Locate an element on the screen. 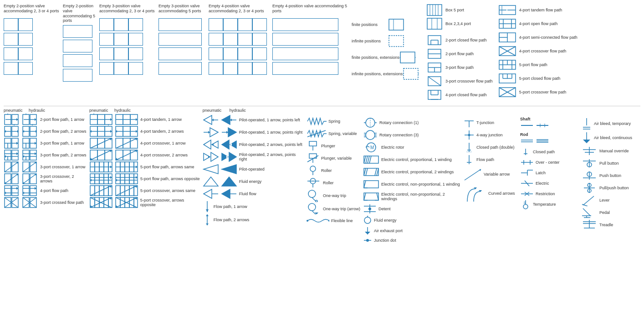  pneumatic-label1: pneumatic is located at coordinates (14, 110).